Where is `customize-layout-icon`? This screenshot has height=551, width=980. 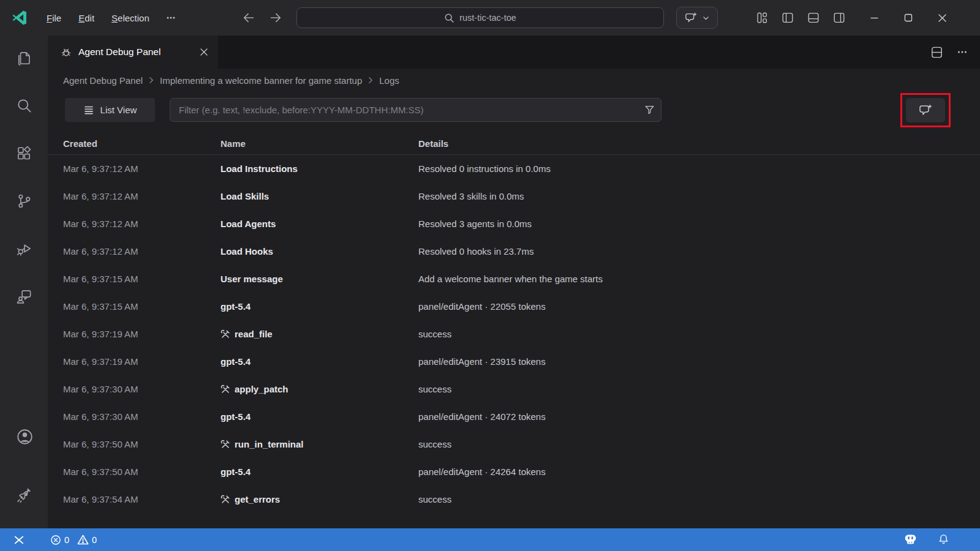
customize-layout-icon is located at coordinates (762, 18).